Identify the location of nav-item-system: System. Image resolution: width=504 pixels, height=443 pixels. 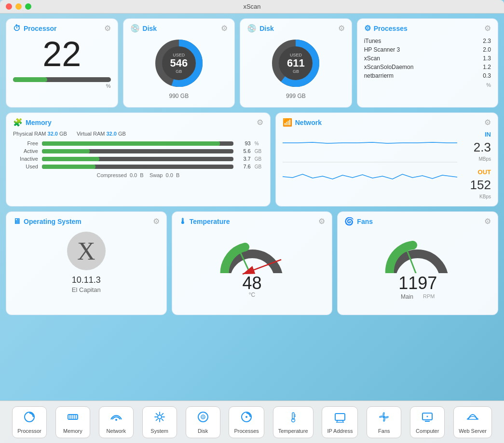
(160, 422).